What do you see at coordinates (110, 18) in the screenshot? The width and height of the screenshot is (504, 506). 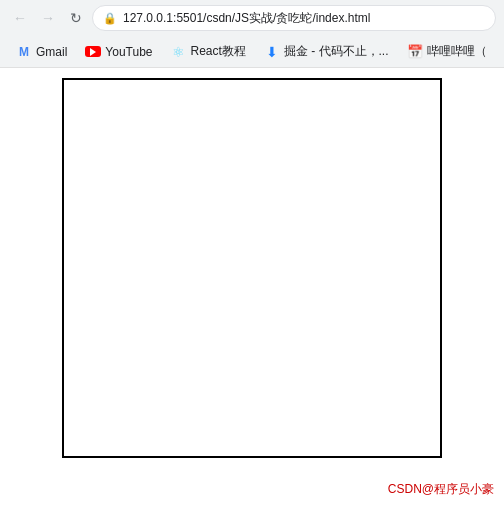 I see `security-icon: 🔒` at bounding box center [110, 18].